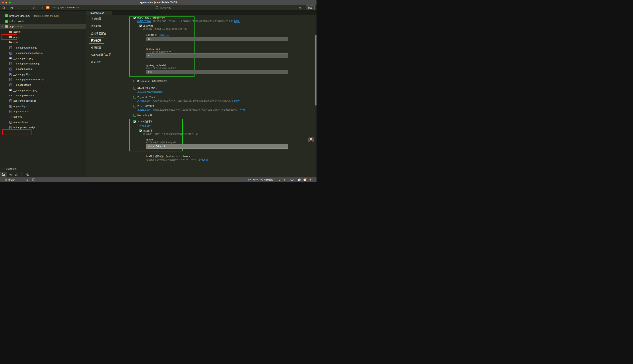 The width and height of the screenshot is (633, 364). What do you see at coordinates (316, 70) in the screenshot?
I see `scrollbar-thumb` at bounding box center [316, 70].